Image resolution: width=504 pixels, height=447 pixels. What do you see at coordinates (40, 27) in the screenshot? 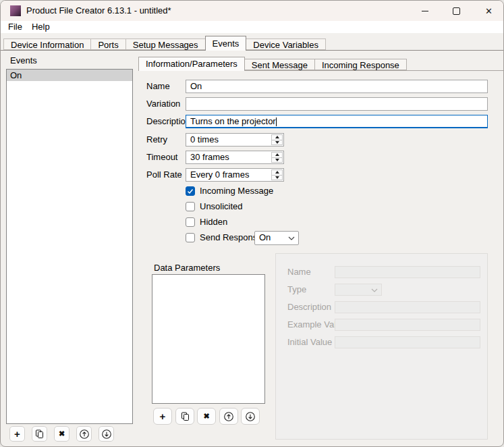
I see `menu-help: Help` at bounding box center [40, 27].